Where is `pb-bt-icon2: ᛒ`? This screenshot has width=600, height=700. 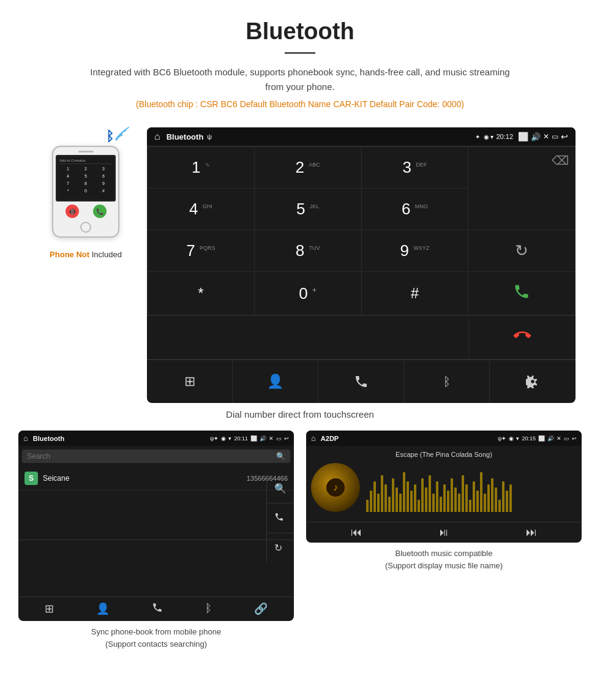 pb-bt-icon2: ᛒ is located at coordinates (208, 609).